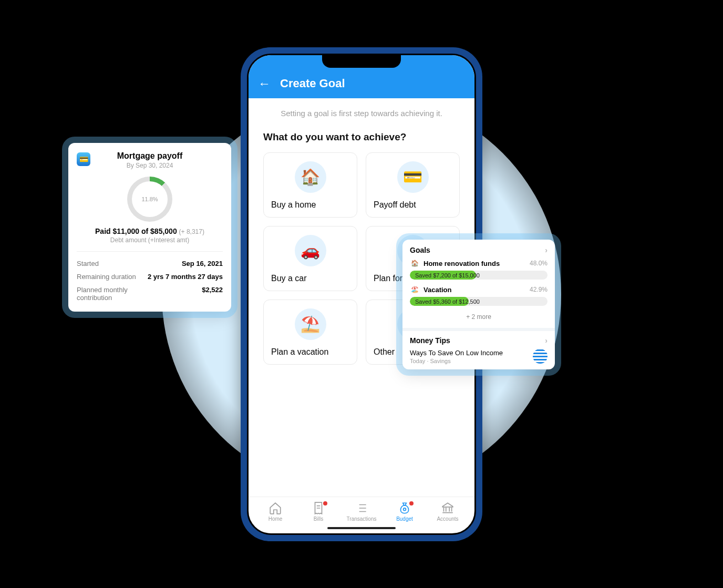  Describe the element at coordinates (415, 290) in the screenshot. I see `beach-icon: 🏖️` at that location.